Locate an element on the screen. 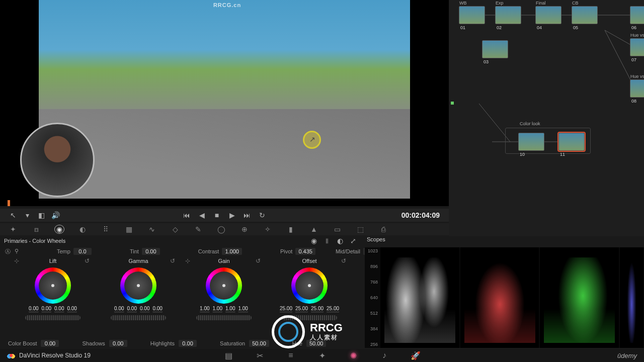 The height and width of the screenshot is (362, 644). tool-qualifier-icon: ✎ is located at coordinates (198, 229).